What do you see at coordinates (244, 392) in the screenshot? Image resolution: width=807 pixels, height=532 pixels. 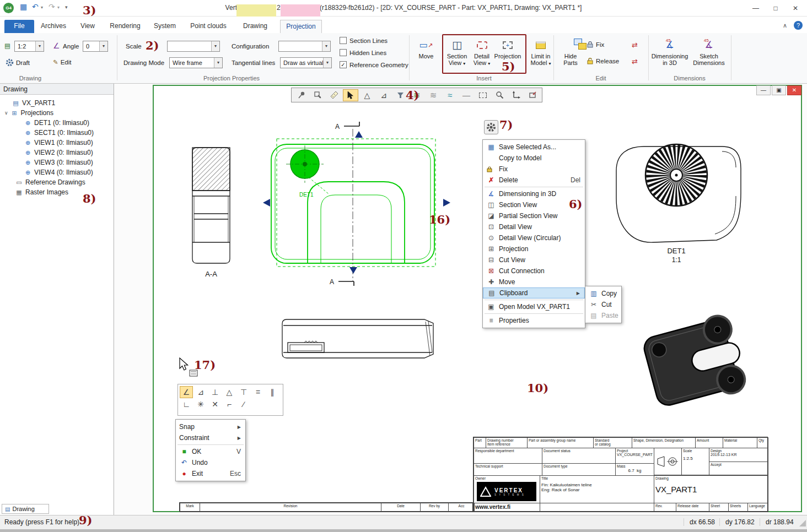 I see `tee-constraint-icon: ⊤` at bounding box center [244, 392].